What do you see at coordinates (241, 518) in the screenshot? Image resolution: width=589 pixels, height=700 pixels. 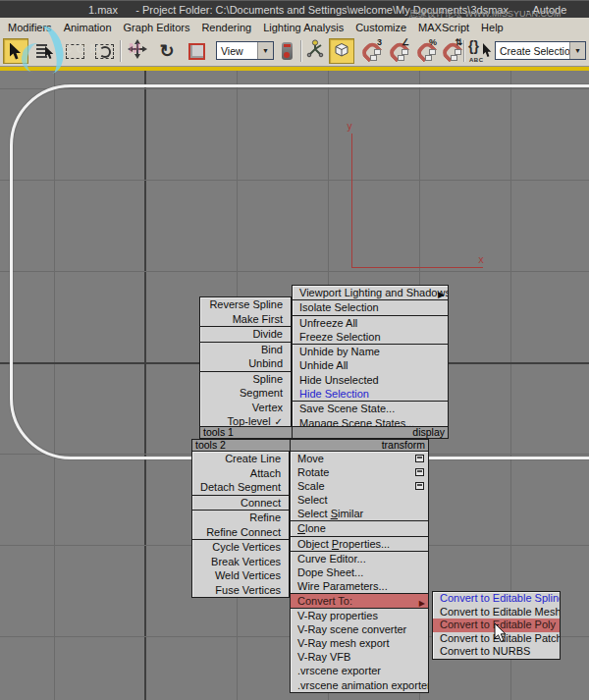 I see `menu-item-refine: Refine` at bounding box center [241, 518].